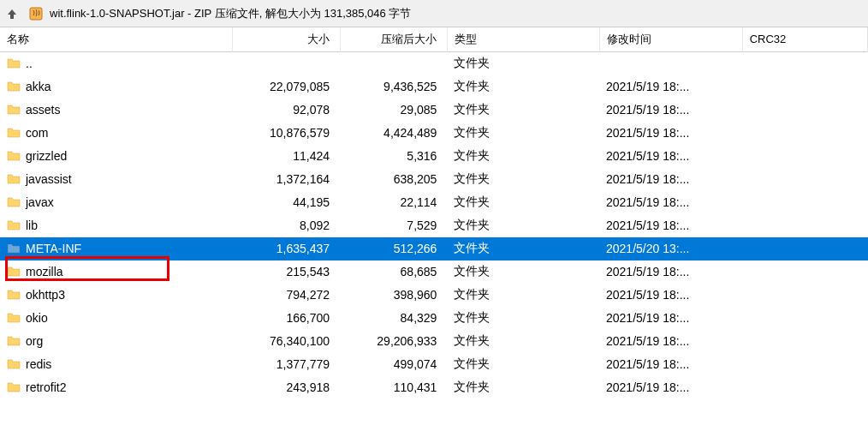  Describe the element at coordinates (394, 63) in the screenshot. I see `cell-packed` at that location.